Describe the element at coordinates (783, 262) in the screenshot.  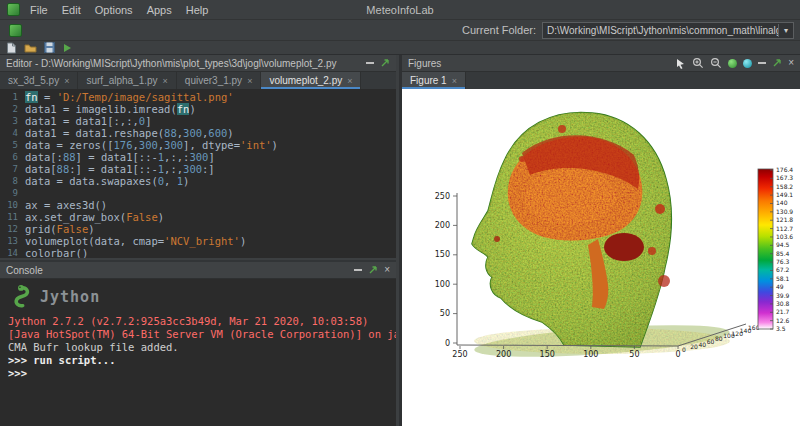
I see `svg-text: 76.3` at that location.